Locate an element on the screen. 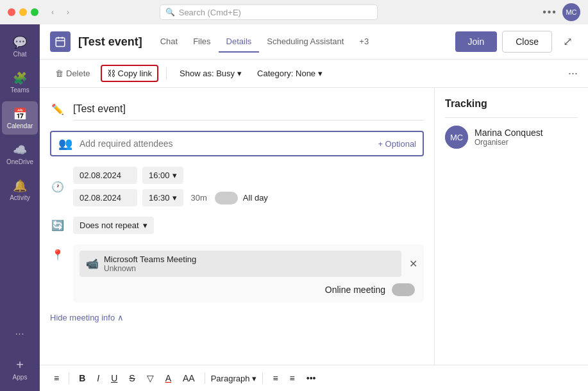 The height and width of the screenshot is (391, 588). copy-link-label: Copy link is located at coordinates (135, 73).